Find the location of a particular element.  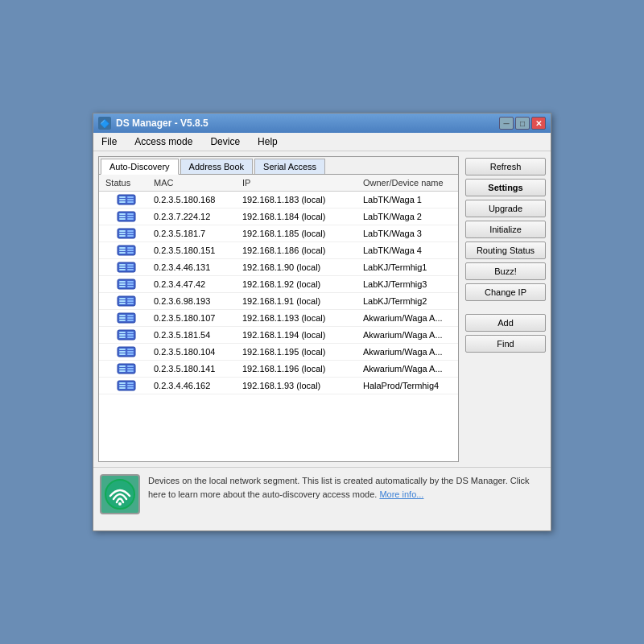

table-row: 0.2.3.4.46.162 192.168.1.93 (local) Hala… is located at coordinates (279, 386).